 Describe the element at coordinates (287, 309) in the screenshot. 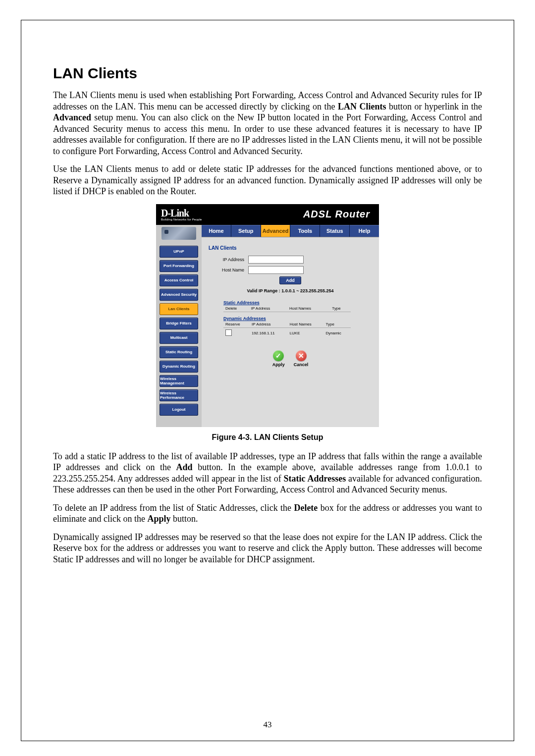

I see `static-addresses-table: Delete IP Address Host Names Type` at that location.